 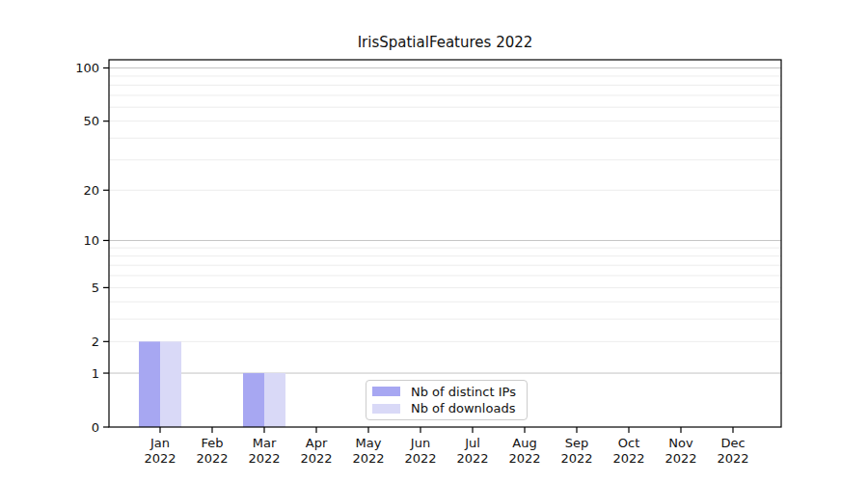 I want to click on x-tick-label-month: May, so click(x=368, y=443).